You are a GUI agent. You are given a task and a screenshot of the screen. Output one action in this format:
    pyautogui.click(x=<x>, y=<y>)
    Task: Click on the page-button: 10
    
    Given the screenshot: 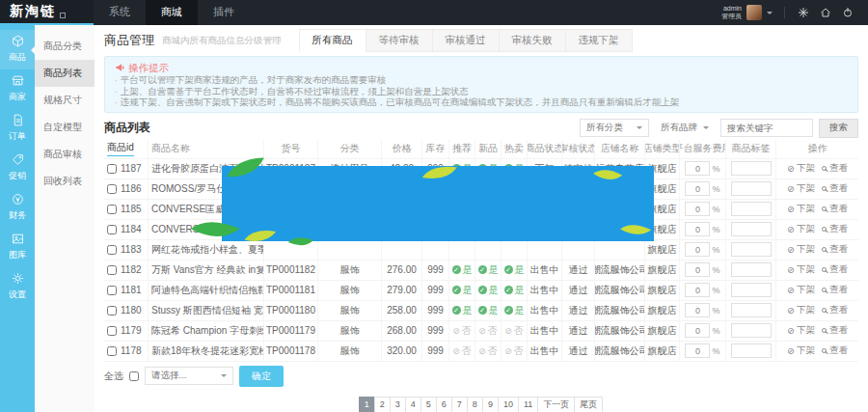 What is the action you would take?
    pyautogui.click(x=508, y=404)
    